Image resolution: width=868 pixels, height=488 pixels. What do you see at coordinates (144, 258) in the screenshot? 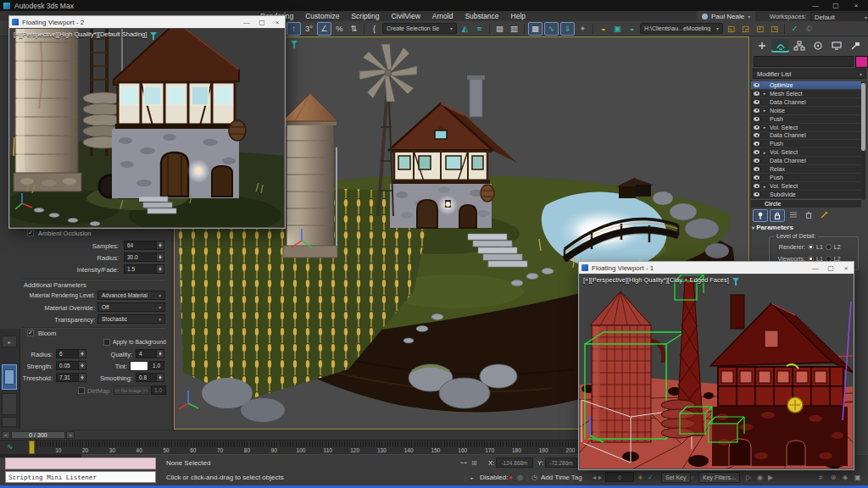
I see `radius-field: 30.0` at bounding box center [144, 258].